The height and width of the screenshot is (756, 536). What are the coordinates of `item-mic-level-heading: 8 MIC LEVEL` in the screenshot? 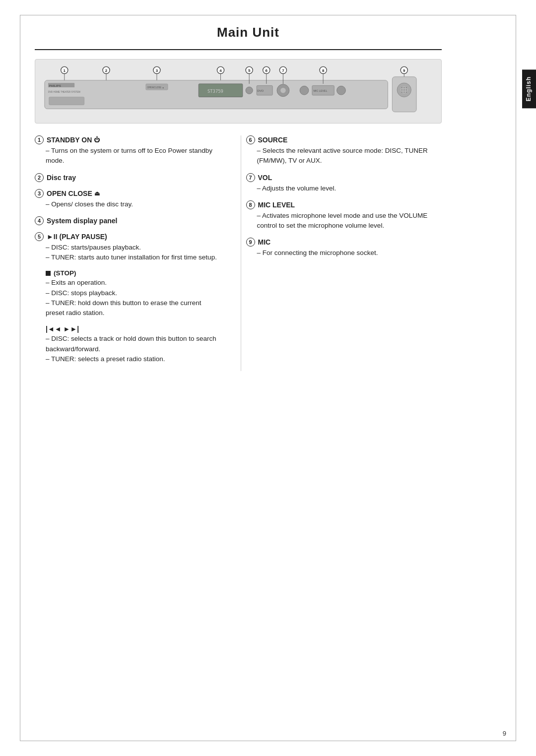 It's located at (339, 205).